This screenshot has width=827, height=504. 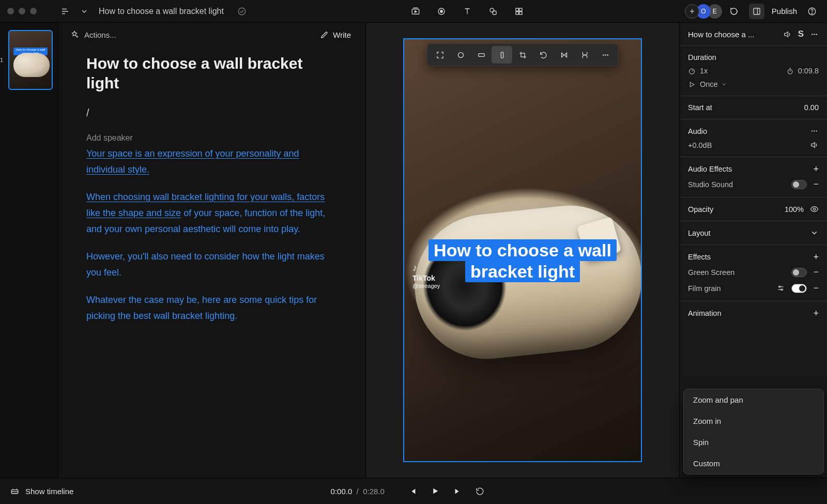 What do you see at coordinates (493, 11) in the screenshot?
I see `shapes-tool-button` at bounding box center [493, 11].